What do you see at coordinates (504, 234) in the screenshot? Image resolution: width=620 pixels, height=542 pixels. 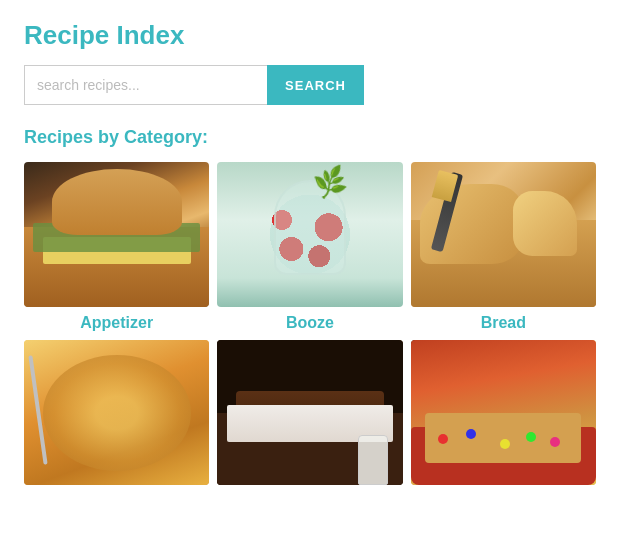 I see `category-image-bread` at bounding box center [504, 234].